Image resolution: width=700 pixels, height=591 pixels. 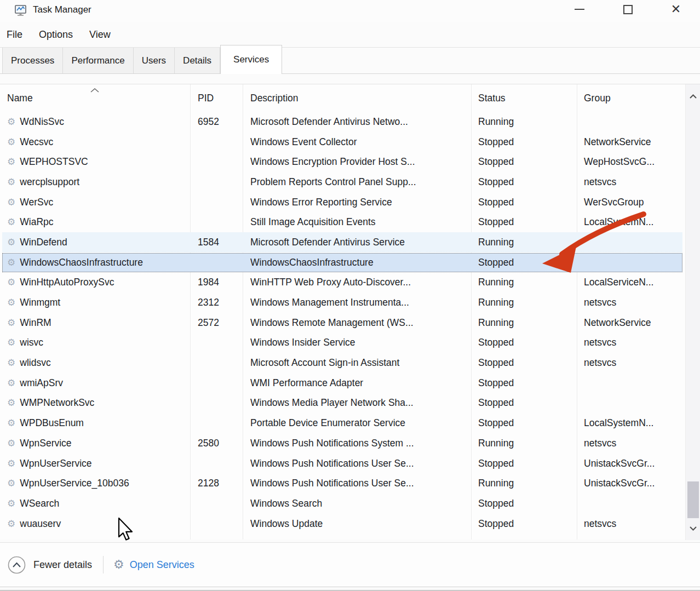 What do you see at coordinates (343, 122) in the screenshot?
I see `table-row: ⚙ WdNisSvc 6952 Microsoft Defender Antiv…` at bounding box center [343, 122].